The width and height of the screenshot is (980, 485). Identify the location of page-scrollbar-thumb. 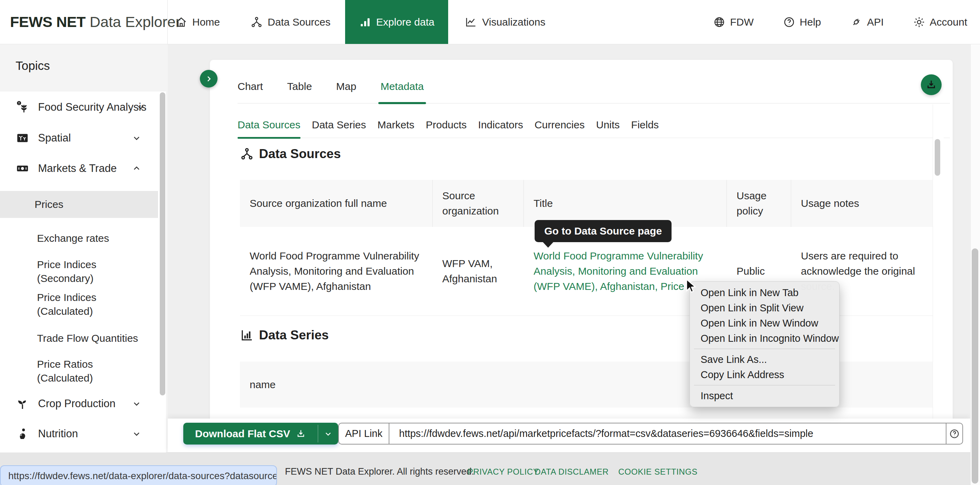
(975, 366).